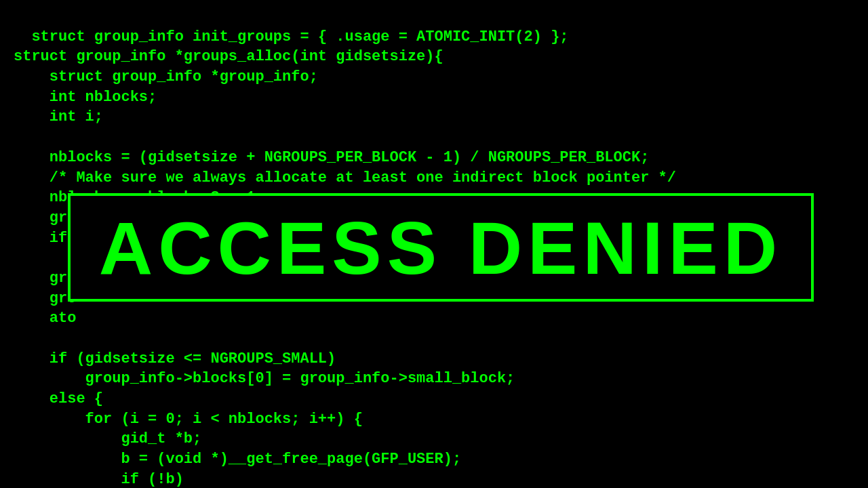  Describe the element at coordinates (264, 378) in the screenshot. I see `code-line-18: group_info->blocks[0] = group_info->smal…` at that location.